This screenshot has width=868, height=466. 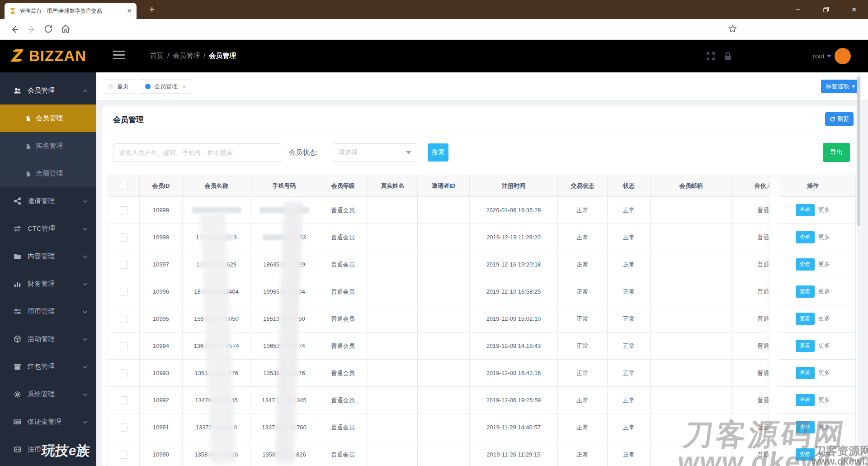 I want to click on app-header: ZZ BIZZAN 首页/会员管理/会员管理 root, so click(x=434, y=56).